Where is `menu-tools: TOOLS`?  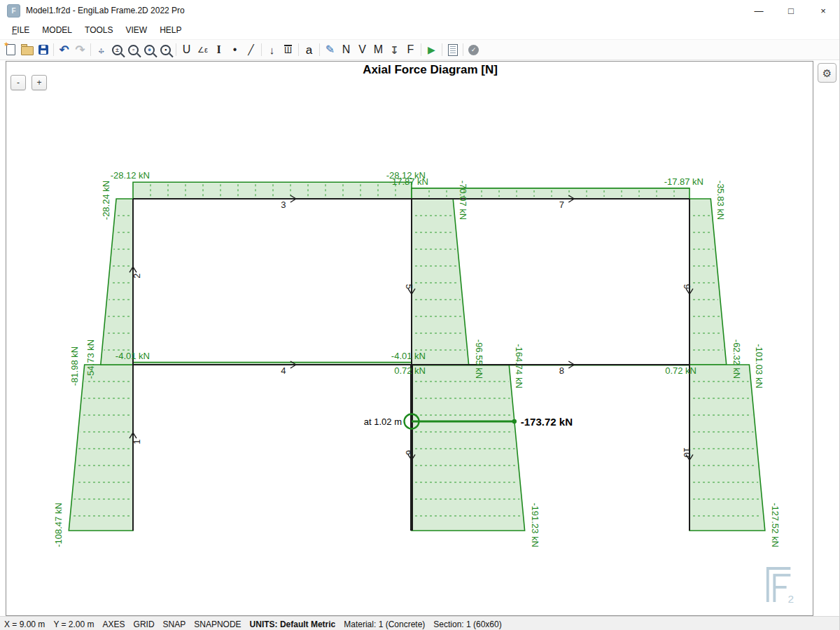 menu-tools: TOOLS is located at coordinates (99, 30).